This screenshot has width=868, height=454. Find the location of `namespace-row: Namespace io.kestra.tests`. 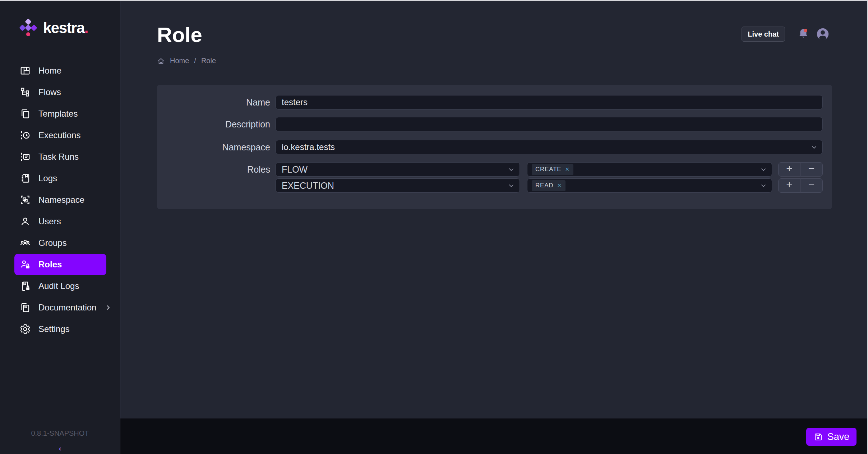

namespace-row: Namespace io.kestra.tests is located at coordinates (494, 147).